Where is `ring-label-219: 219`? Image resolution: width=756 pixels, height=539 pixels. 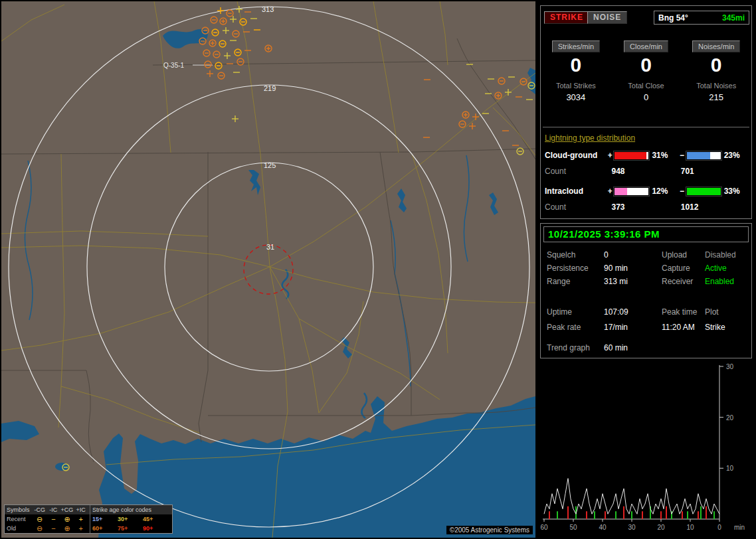
ring-label-219: 219 is located at coordinates (270, 88).